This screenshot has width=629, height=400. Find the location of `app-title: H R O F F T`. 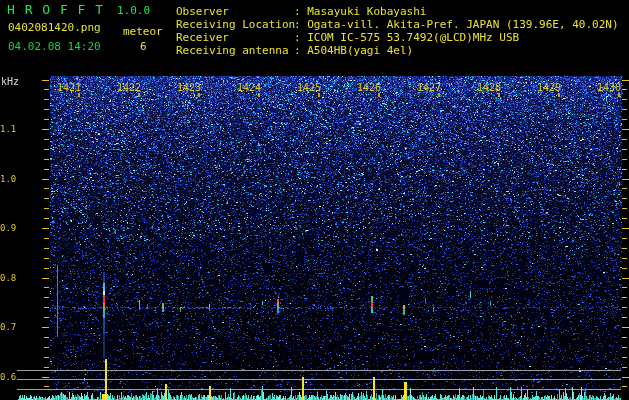

app-title: H R O F F T is located at coordinates (56, 10).